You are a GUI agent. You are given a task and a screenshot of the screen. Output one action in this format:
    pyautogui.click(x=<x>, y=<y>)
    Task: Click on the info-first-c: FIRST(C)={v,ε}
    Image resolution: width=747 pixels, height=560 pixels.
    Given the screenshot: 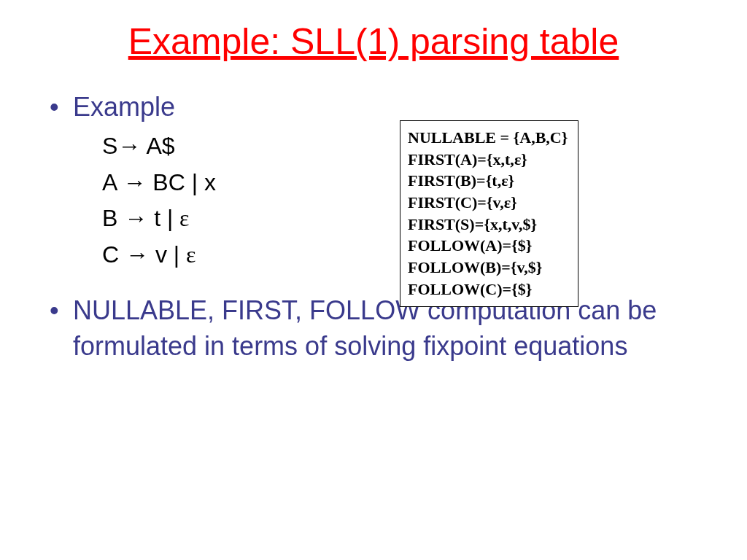 What is the action you would take?
    pyautogui.click(x=487, y=203)
    